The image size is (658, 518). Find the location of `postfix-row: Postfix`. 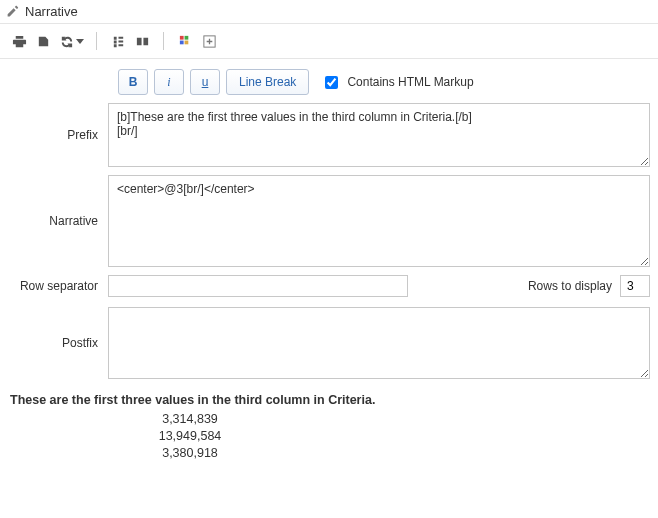

postfix-row: Postfix is located at coordinates (329, 343).